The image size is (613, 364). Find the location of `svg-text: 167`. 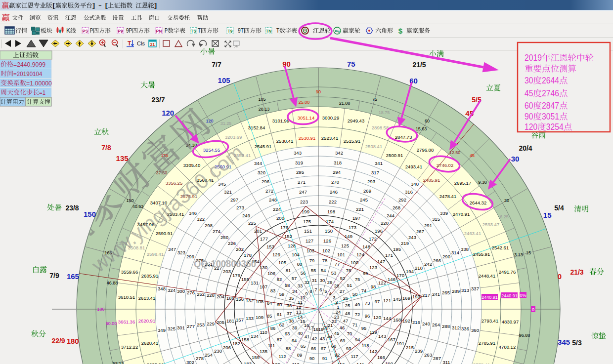

svg-text: 167 is located at coordinates (392, 340).